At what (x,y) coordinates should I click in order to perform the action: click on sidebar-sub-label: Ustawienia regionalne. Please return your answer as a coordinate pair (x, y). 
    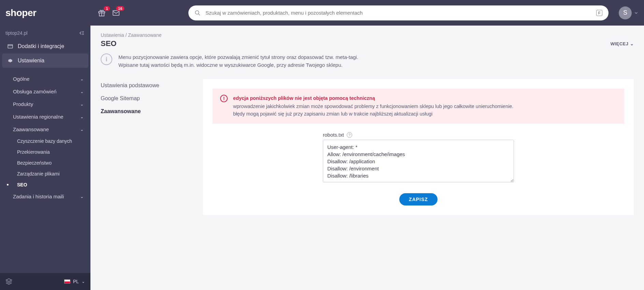
    Looking at the image, I should click on (38, 117).